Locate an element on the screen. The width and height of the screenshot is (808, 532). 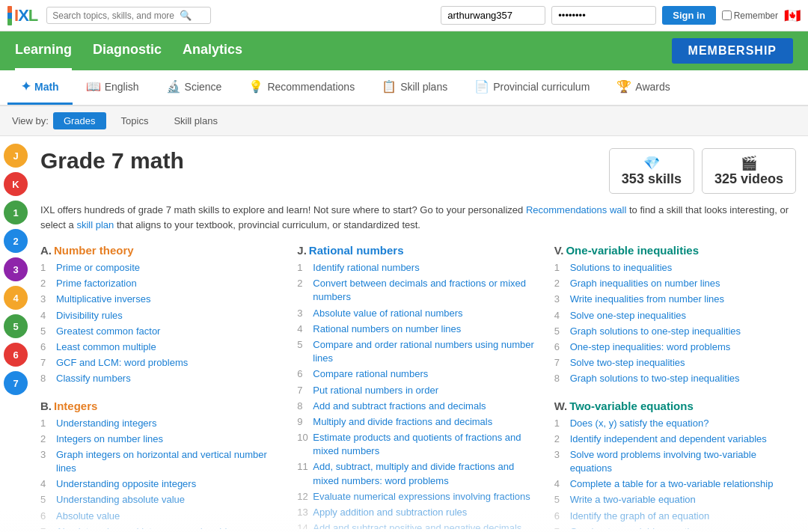
skill-link: Multiply and divide fractions and decima… is located at coordinates (403, 422).